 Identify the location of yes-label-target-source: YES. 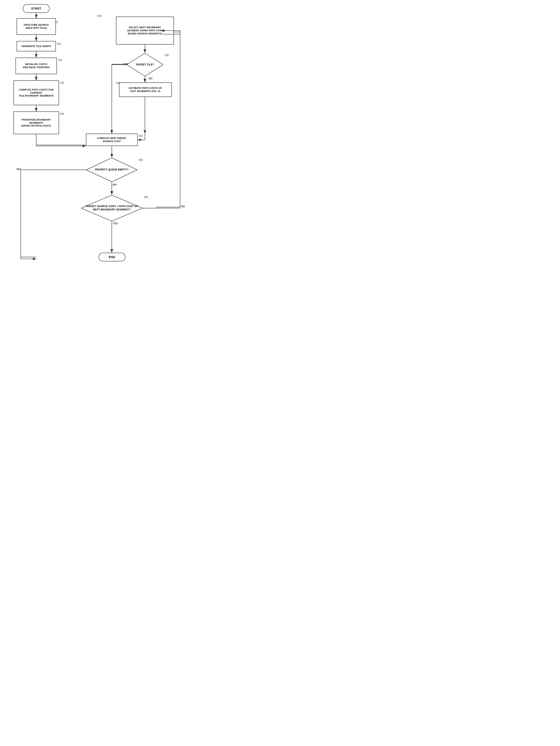
(115, 223).